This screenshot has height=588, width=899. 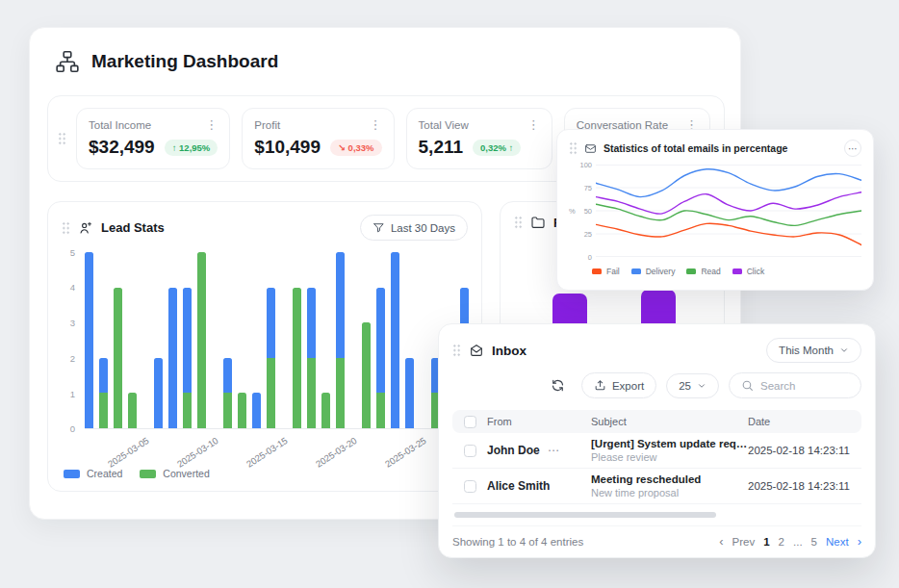 What do you see at coordinates (756, 271) in the screenshot?
I see `legend-label: Click` at bounding box center [756, 271].